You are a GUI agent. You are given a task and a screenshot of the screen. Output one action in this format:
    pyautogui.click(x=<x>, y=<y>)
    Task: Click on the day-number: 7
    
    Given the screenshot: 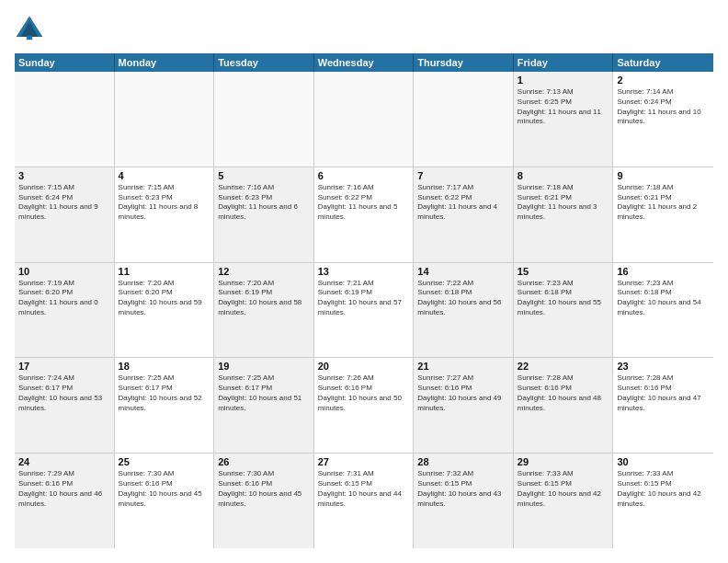 What is the action you would take?
    pyautogui.click(x=463, y=176)
    